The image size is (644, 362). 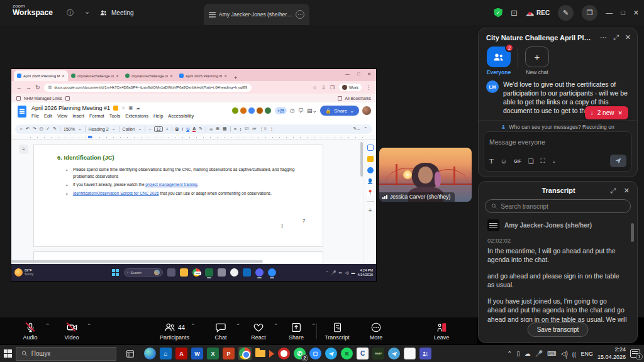 I want to click on video-options-chevron: ⌃, so click(x=89, y=326).